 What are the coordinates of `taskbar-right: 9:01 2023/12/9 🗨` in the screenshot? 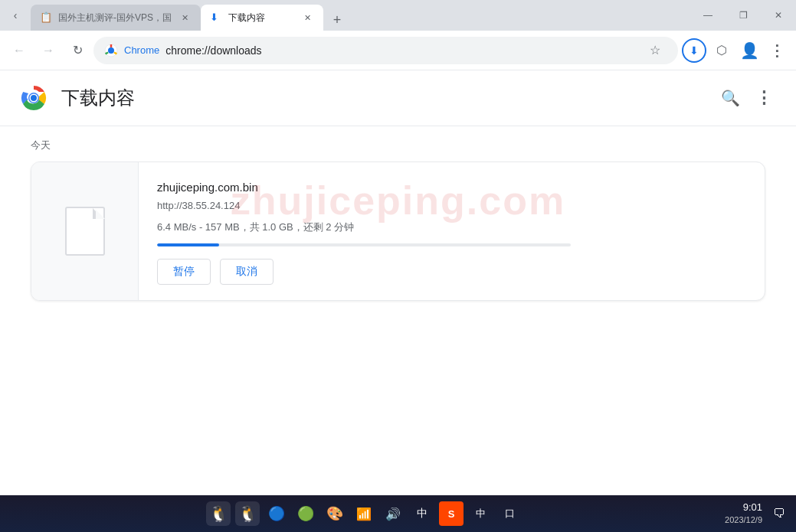 It's located at (757, 514).